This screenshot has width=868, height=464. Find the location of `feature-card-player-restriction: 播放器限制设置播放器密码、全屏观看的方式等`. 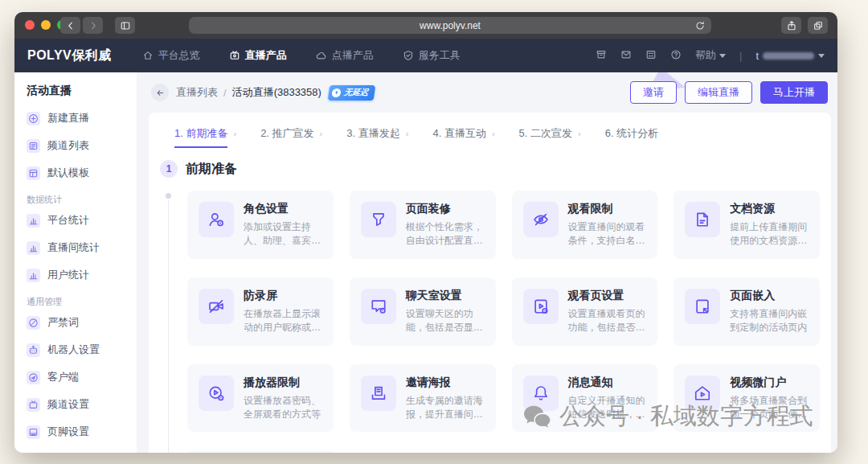

feature-card-player-restriction: 播放器限制设置播放器密码、全屏观看的方式等 is located at coordinates (260, 399).